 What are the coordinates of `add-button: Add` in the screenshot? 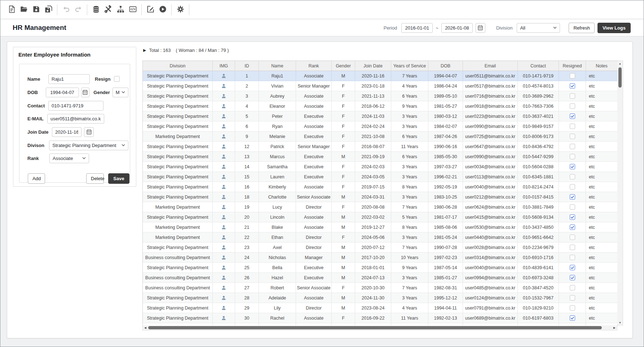 It's located at (36, 179).